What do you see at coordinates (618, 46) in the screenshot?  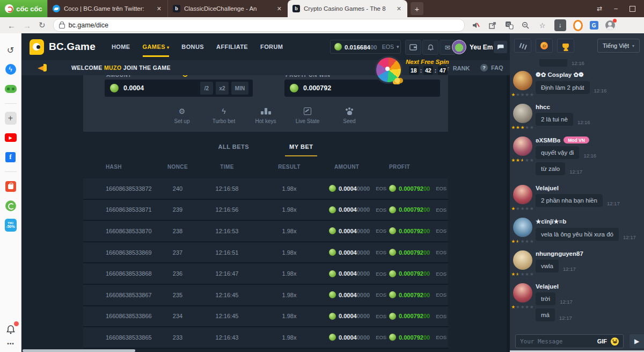 I see `language-selector: Tiếng Việt▾` at bounding box center [618, 46].